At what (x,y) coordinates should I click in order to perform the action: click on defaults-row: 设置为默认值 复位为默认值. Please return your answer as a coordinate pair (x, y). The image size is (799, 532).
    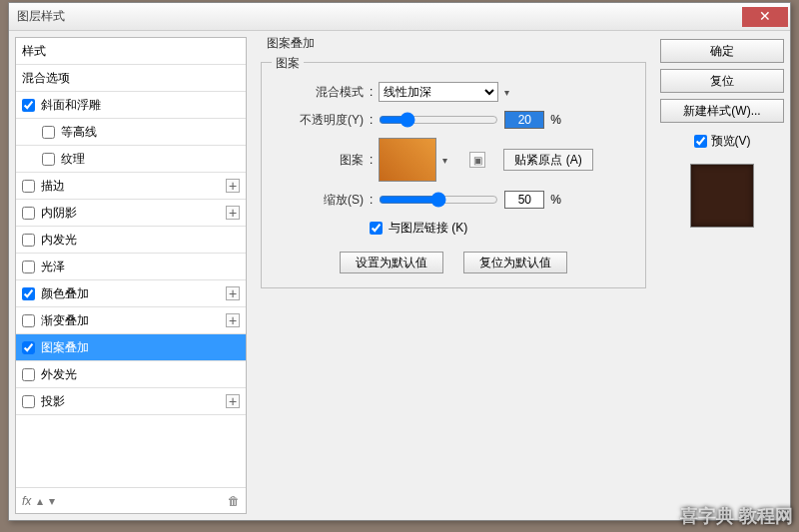
    Looking at the image, I should click on (453, 263).